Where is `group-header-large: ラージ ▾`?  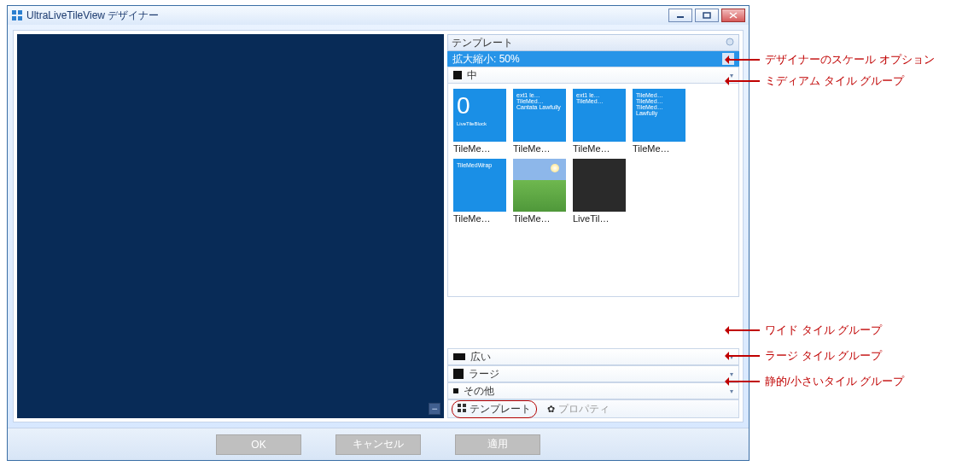
group-header-large: ラージ ▾ is located at coordinates (593, 374).